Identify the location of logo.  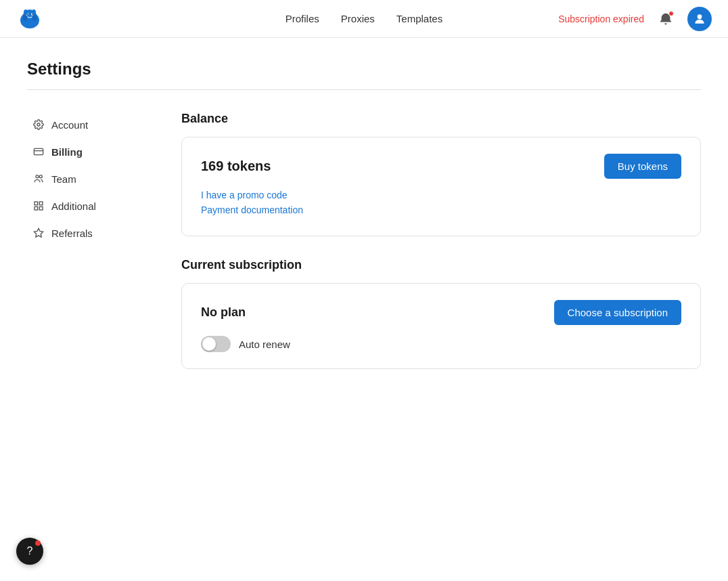
(30, 19).